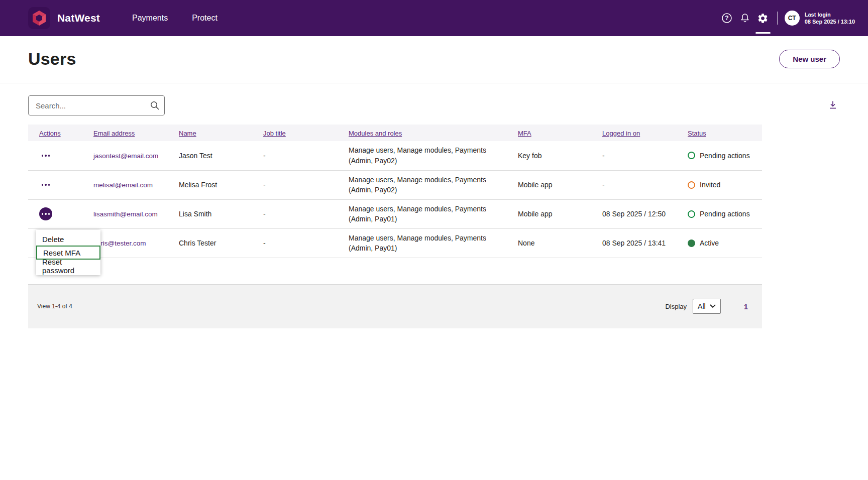  Describe the element at coordinates (549, 156) in the screenshot. I see `user-mfa: Key fob` at that location.